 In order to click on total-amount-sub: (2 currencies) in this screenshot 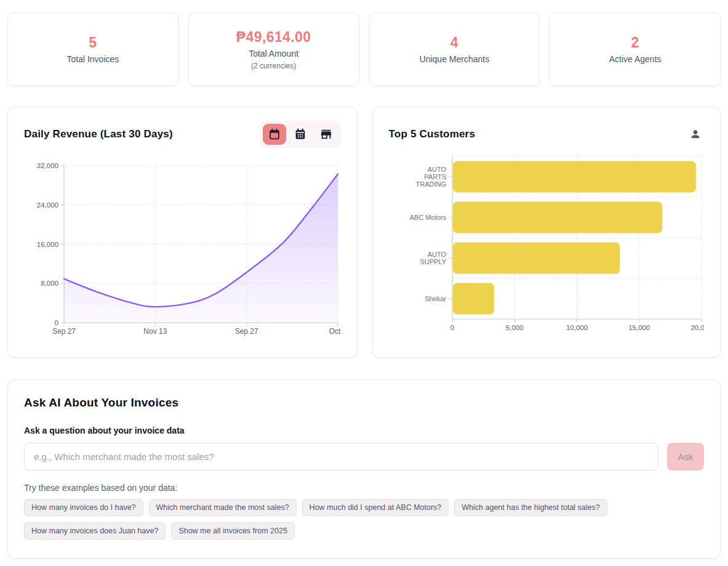, I will do `click(273, 66)`.